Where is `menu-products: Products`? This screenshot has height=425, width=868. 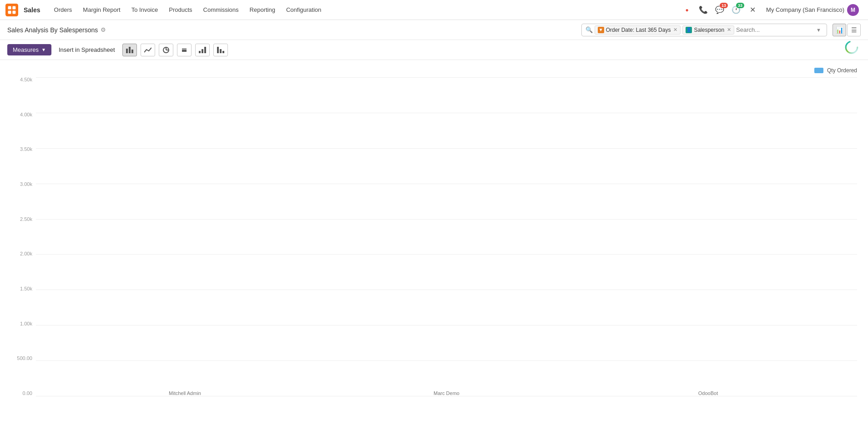 menu-products: Products is located at coordinates (180, 10).